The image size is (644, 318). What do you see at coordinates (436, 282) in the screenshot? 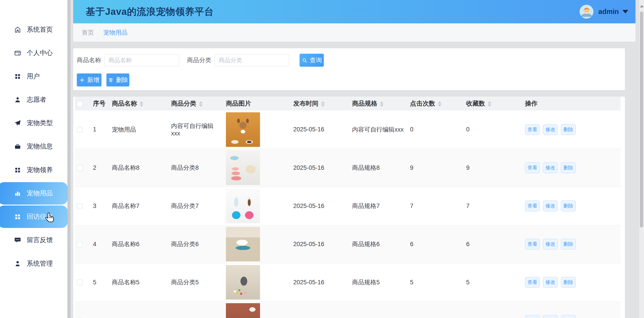
I see `cell-clicks: 5` at bounding box center [436, 282].